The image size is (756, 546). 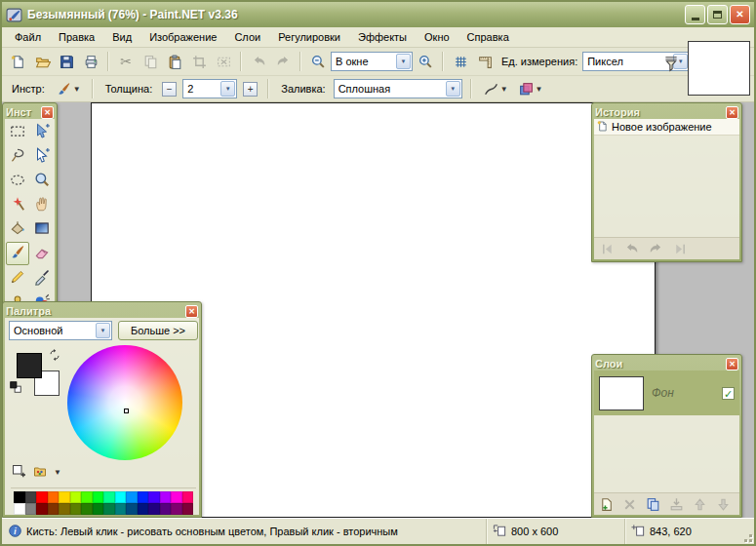 I want to click on rulers-button, so click(x=485, y=62).